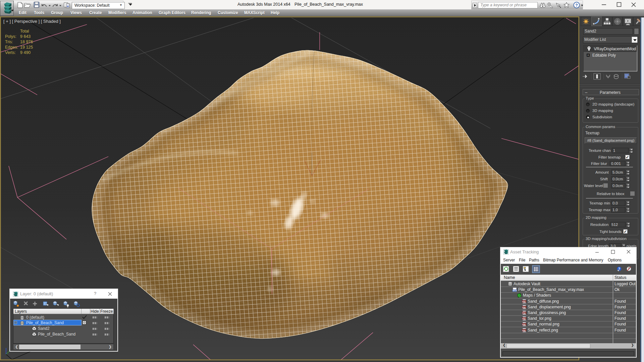 This screenshot has width=644, height=362. What do you see at coordinates (26, 47) in the screenshot?
I see `svg-text: 19 125` at bounding box center [26, 47].